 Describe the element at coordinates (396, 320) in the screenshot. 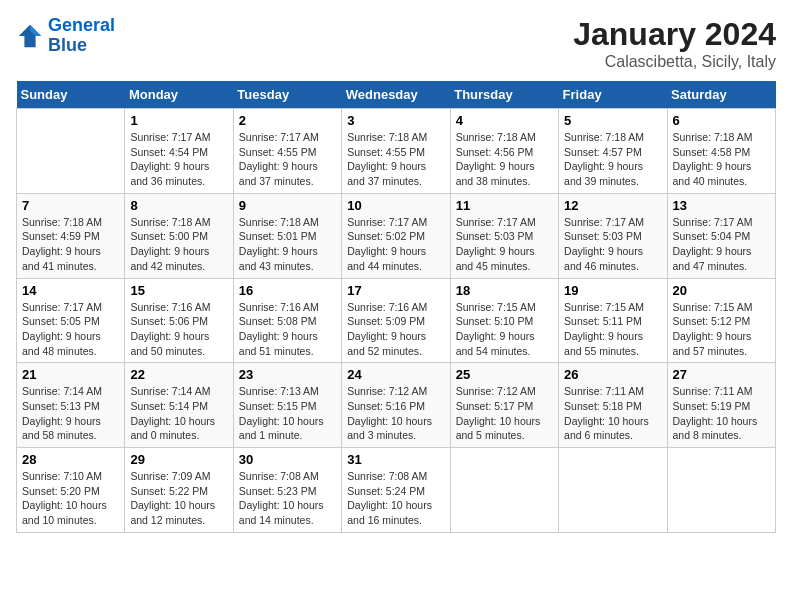

I see `calendar-cell: 17Sunrise: 7:16 AMSunset: 5:09 PMDayligh…` at that location.